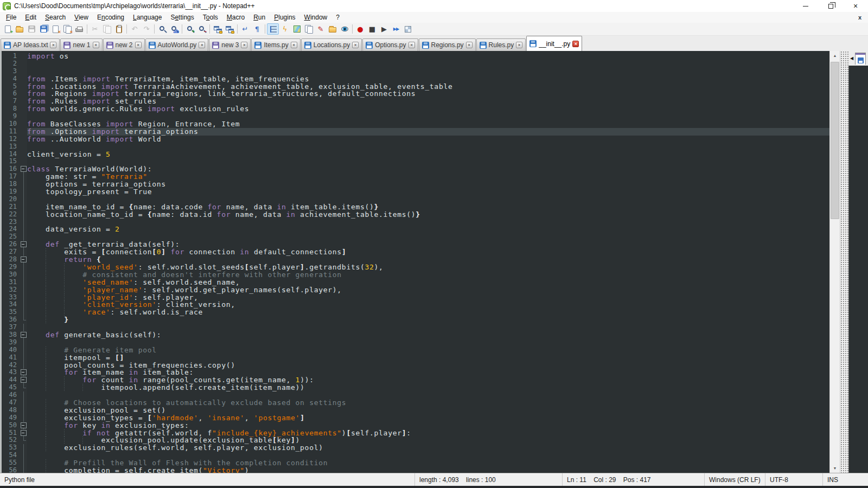 Image resolution: width=868 pixels, height=488 pixels. I want to click on secondary-editor, so click(858, 269).